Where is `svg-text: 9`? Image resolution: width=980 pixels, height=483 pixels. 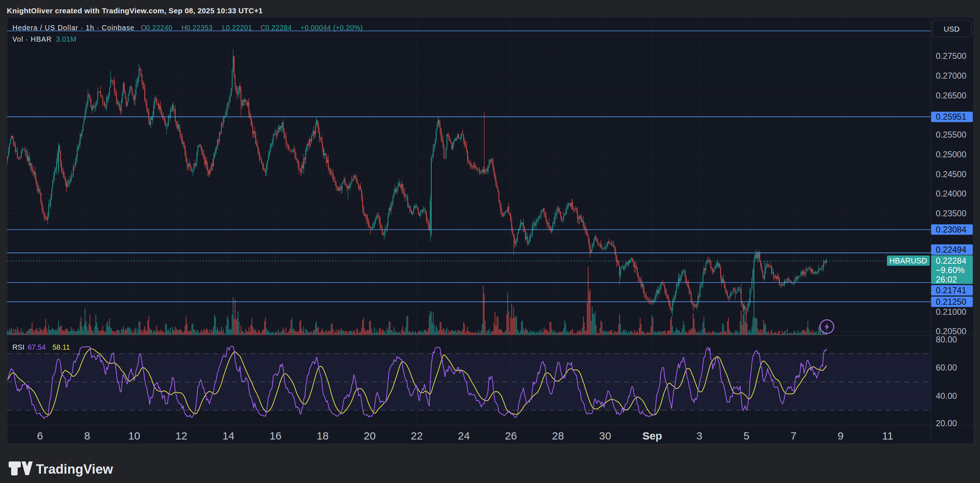 svg-text: 9 is located at coordinates (841, 436).